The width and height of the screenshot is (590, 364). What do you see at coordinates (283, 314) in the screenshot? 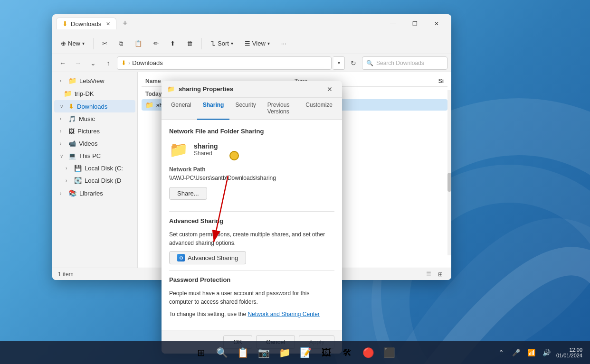
I see `network-sharing-center-link: Network and Sharing Center` at bounding box center [283, 314].